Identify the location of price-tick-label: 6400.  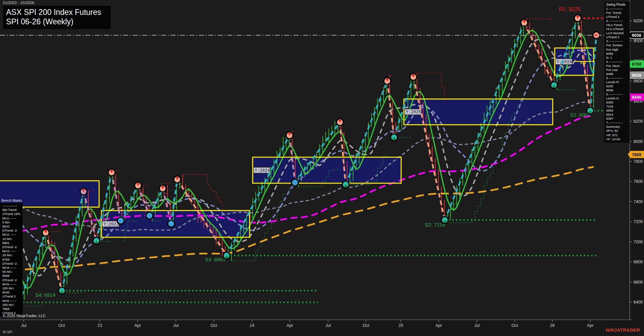
(638, 302).